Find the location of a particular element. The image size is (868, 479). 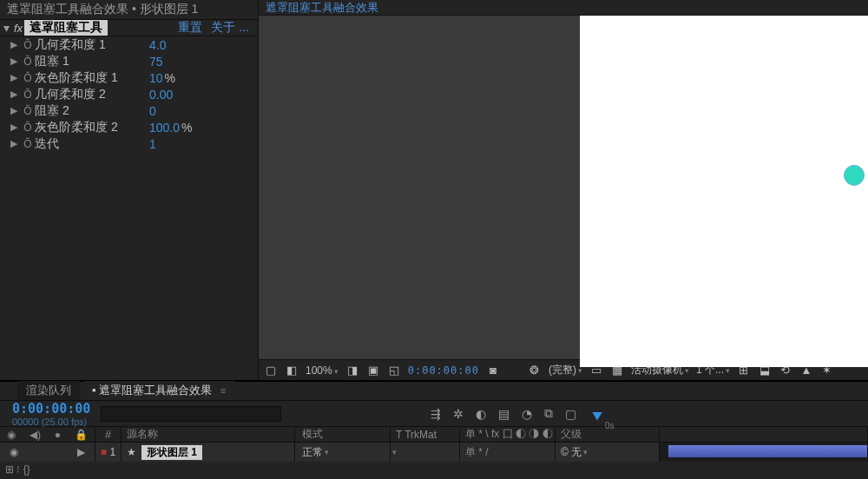

param-row: ▶ Ŏ 几何柔和度 1 4.0 is located at coordinates (128, 45).